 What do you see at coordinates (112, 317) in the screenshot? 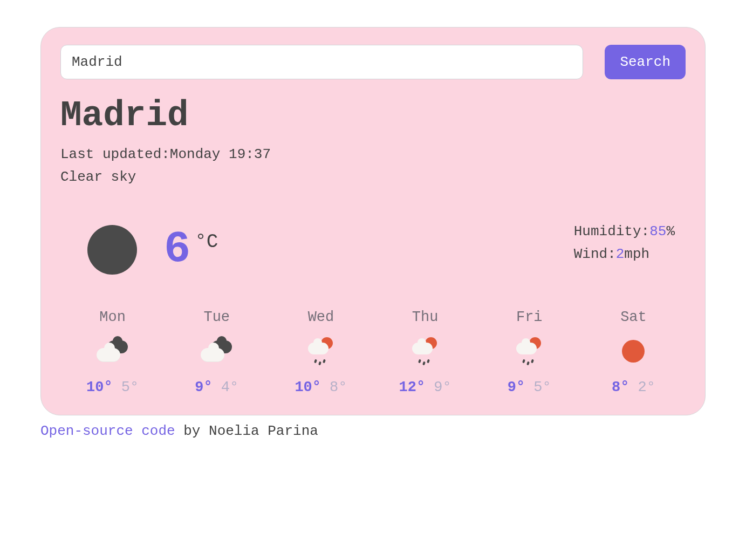
I see `forecast-day-label: Mon` at bounding box center [112, 317].